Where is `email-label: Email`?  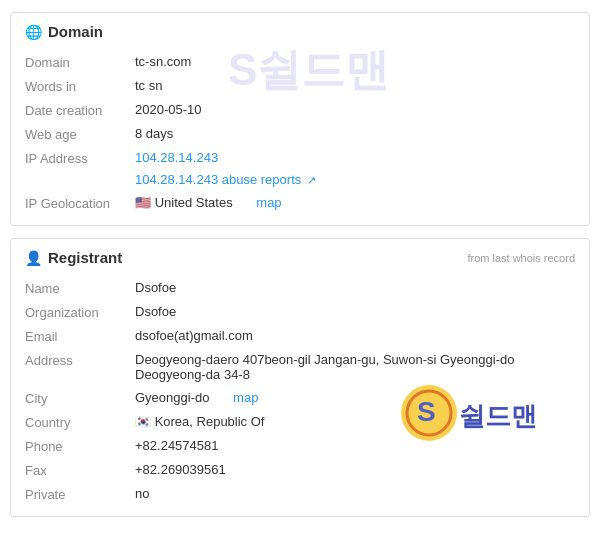
email-label: Email is located at coordinates (80, 336).